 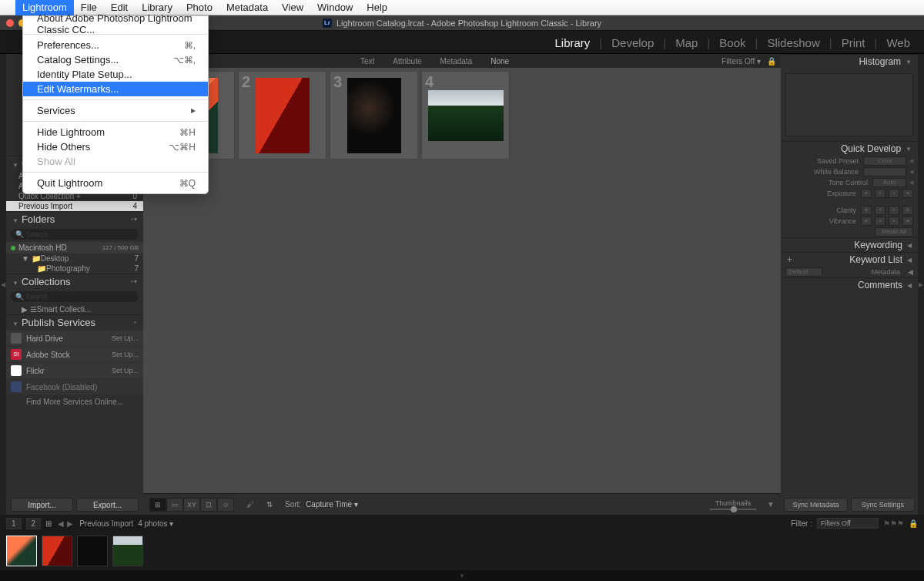 I want to click on collections-panel-header: ▼Collections+▾, so click(x=75, y=281).